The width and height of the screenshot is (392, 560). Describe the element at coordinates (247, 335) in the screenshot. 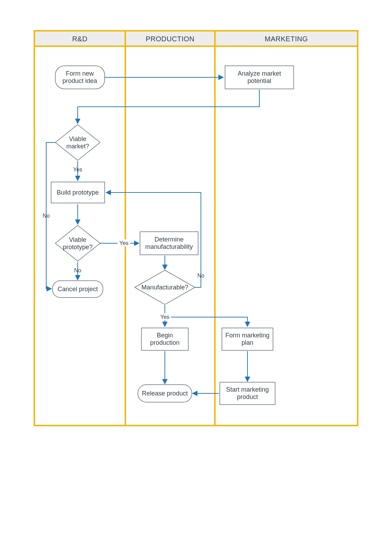

I see `svg-text: Form marketing` at that location.